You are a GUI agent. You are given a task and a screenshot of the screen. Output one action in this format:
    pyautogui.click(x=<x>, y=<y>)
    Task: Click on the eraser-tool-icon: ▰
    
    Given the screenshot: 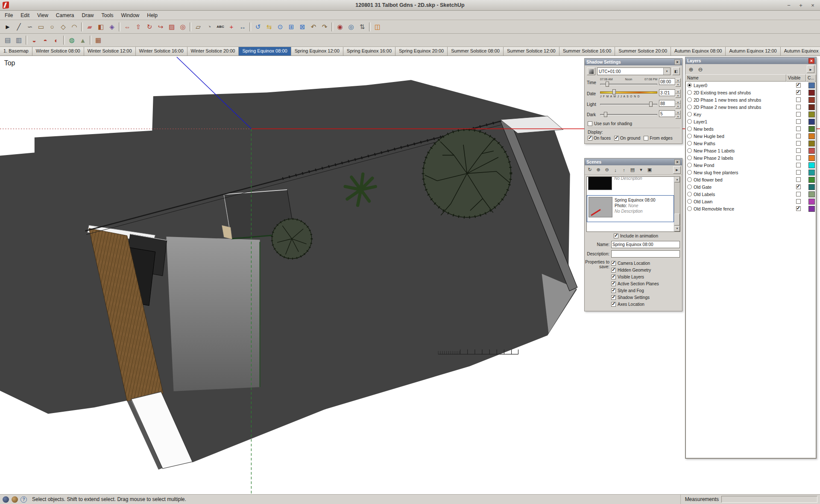 What is the action you would take?
    pyautogui.click(x=90, y=27)
    